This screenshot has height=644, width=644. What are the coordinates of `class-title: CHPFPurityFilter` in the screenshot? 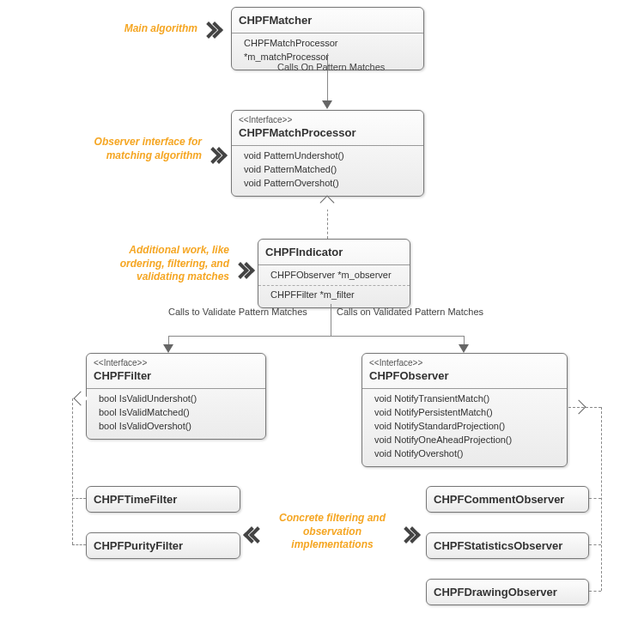 It's located at (163, 546).